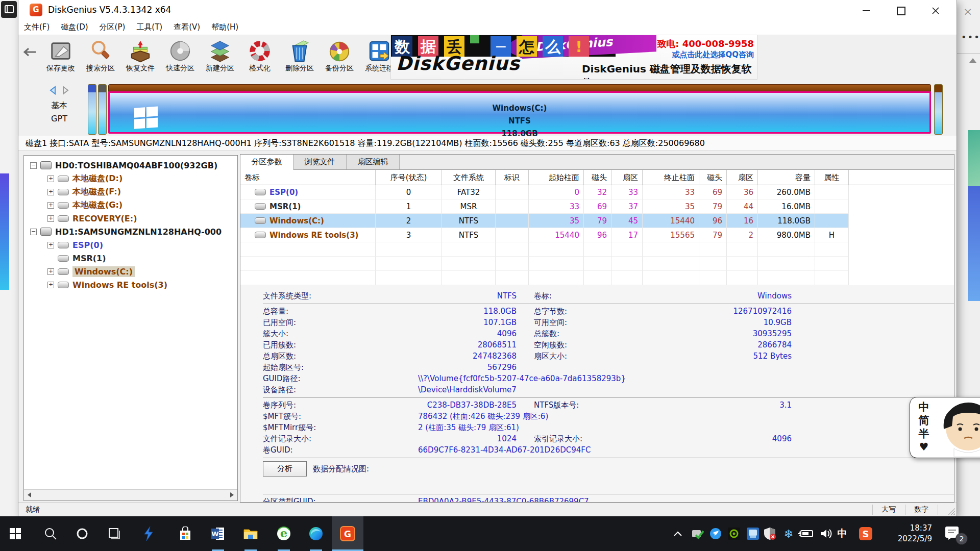  I want to click on tool-quick-button: 快速分区, so click(180, 59).